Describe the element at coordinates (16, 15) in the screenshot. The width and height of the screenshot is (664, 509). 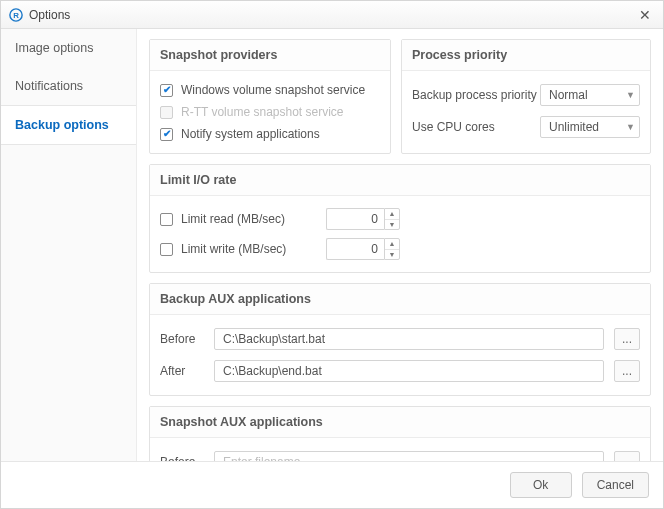
I see `app-icon: R` at that location.